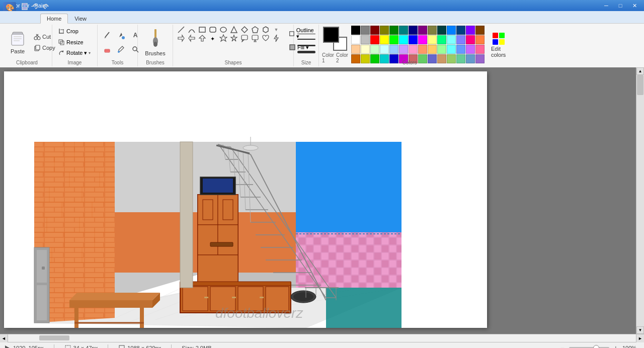 The height and width of the screenshot is (348, 644). What do you see at coordinates (461, 40) in the screenshot?
I see `color-periwinkle` at bounding box center [461, 40].